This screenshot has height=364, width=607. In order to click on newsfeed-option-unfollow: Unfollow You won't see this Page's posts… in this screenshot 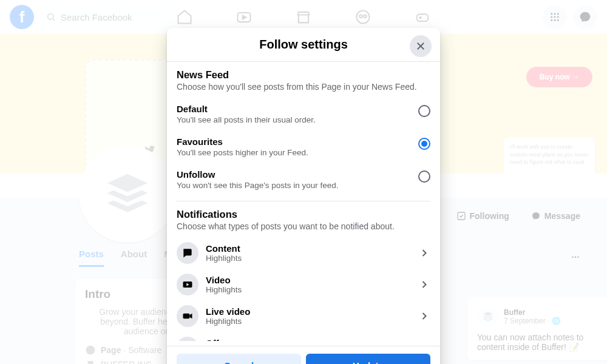, I will do `click(304, 180)`.